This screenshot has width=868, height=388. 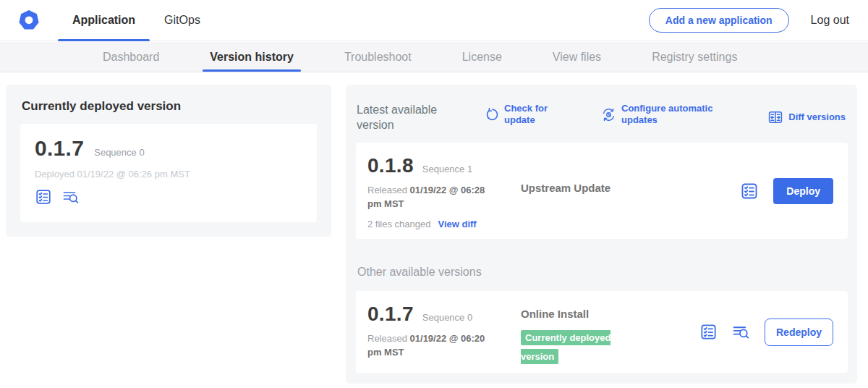 What do you see at coordinates (601, 118) in the screenshot?
I see `latest-available-header: Latest available version Check for updat…` at bounding box center [601, 118].